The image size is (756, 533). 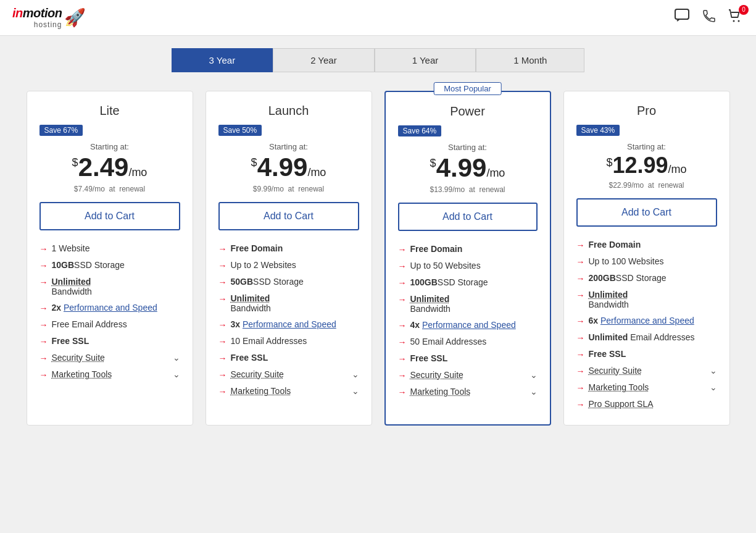 What do you see at coordinates (468, 147) in the screenshot?
I see `plan-power-starting-at: Starting at:` at bounding box center [468, 147].